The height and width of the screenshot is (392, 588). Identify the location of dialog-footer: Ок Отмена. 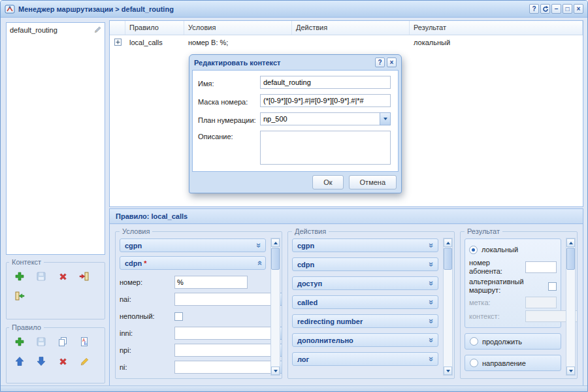
(295, 182).